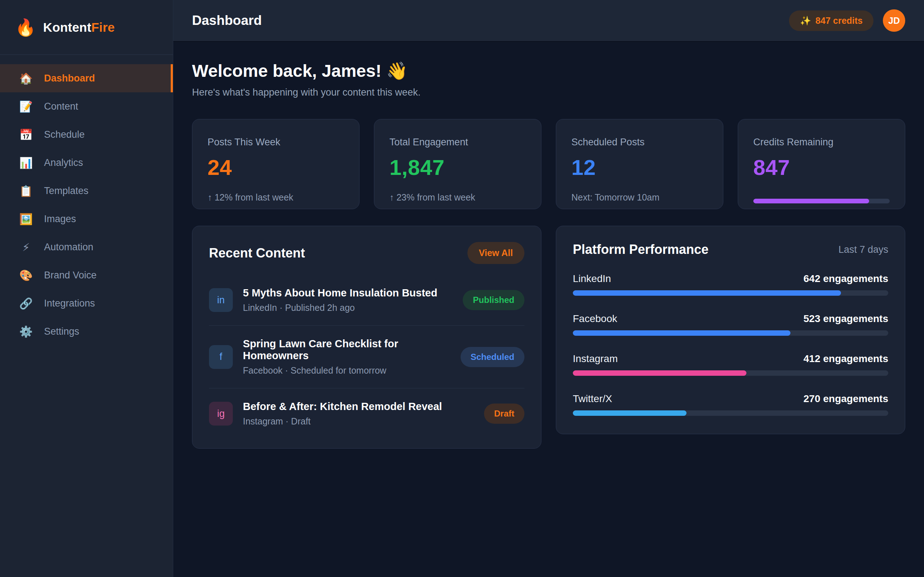  I want to click on platform-performance-header: Platform Performance Last 7 days, so click(730, 250).